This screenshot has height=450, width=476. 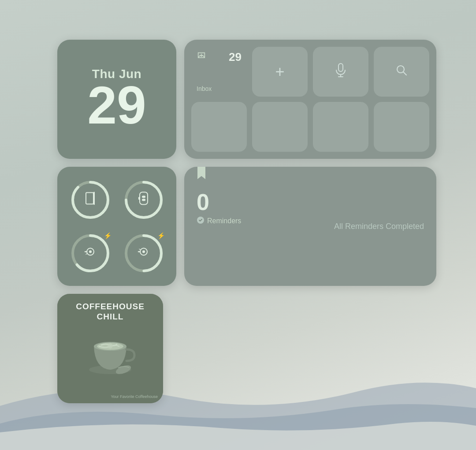 What do you see at coordinates (144, 199) in the screenshot?
I see `battery-airpods-case` at bounding box center [144, 199].